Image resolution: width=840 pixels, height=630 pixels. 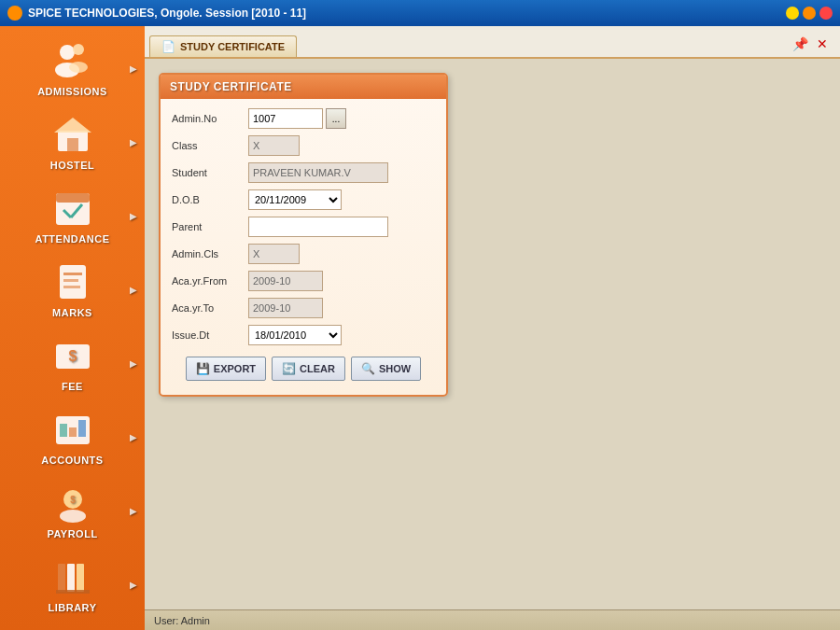 What do you see at coordinates (286, 308) in the screenshot?
I see `aca-yr-to-input` at bounding box center [286, 308].